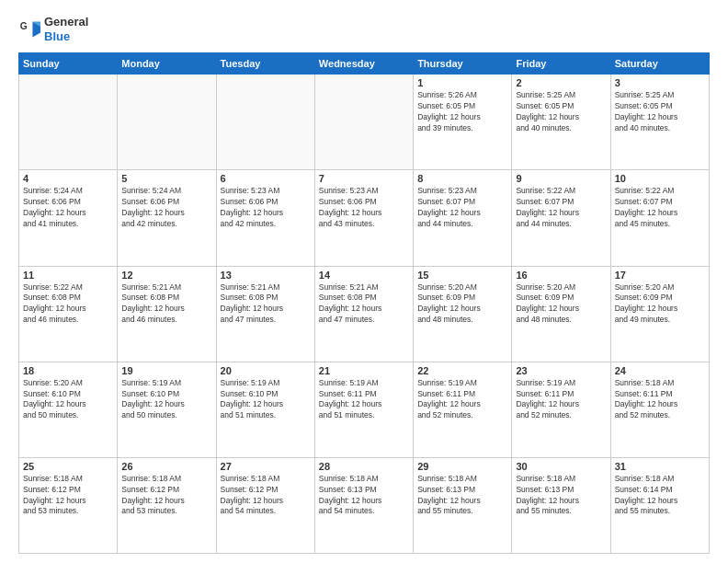  I want to click on calendar-cell: 25Sunrise: 5:18 AM Sunset: 6:12 PM Dayli…, so click(68, 505).